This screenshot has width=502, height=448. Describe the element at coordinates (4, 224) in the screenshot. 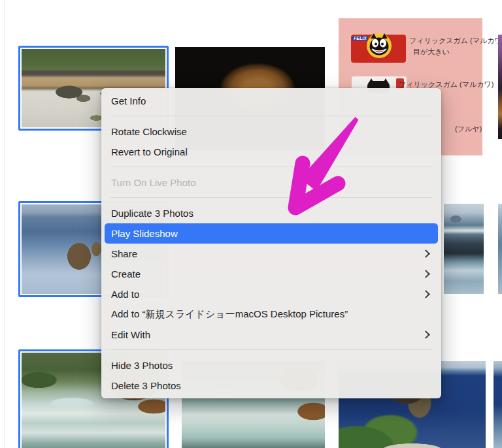

I see `panel-edge-divider` at that location.